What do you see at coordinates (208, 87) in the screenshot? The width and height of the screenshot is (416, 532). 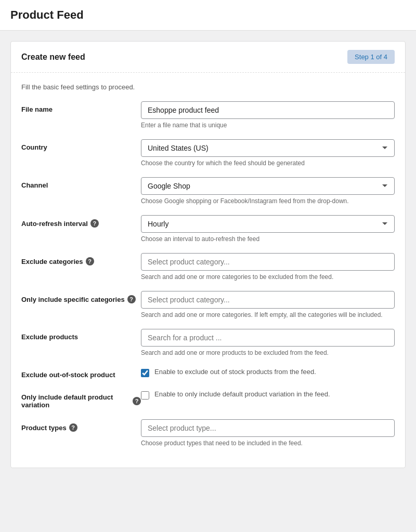 I see `form-subtitle: Fill the basic feed settings to proceed.` at bounding box center [208, 87].